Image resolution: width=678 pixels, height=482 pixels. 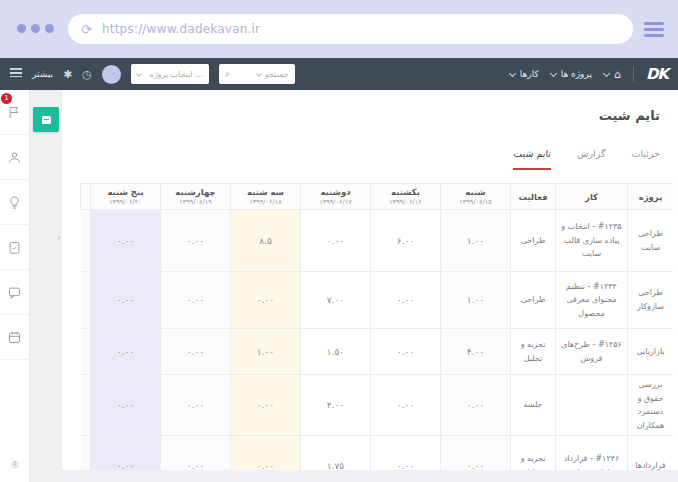 I want to click on flag-icon, so click(x=14, y=112).